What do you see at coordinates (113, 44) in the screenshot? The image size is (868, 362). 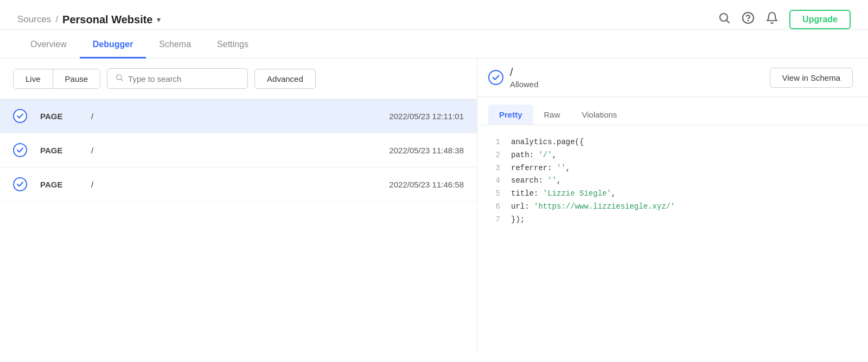 I see `tab-debugger: Debugger` at bounding box center [113, 44].